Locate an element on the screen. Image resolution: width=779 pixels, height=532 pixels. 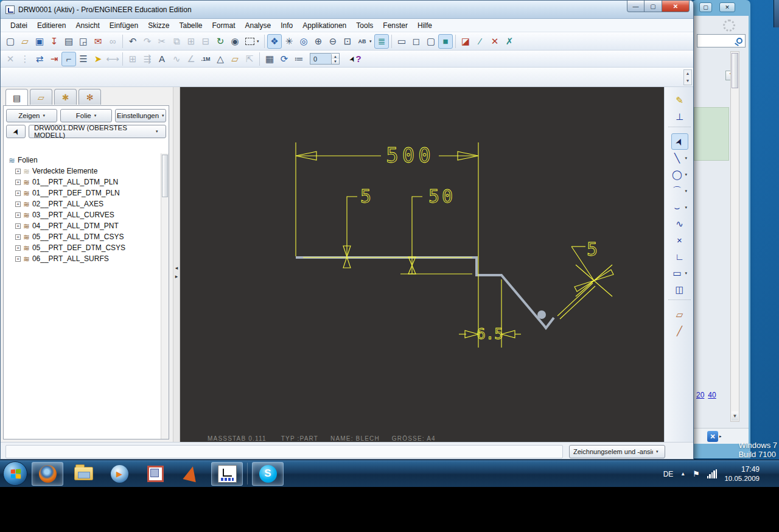
tab-favorites: ✱ is located at coordinates (66, 97).